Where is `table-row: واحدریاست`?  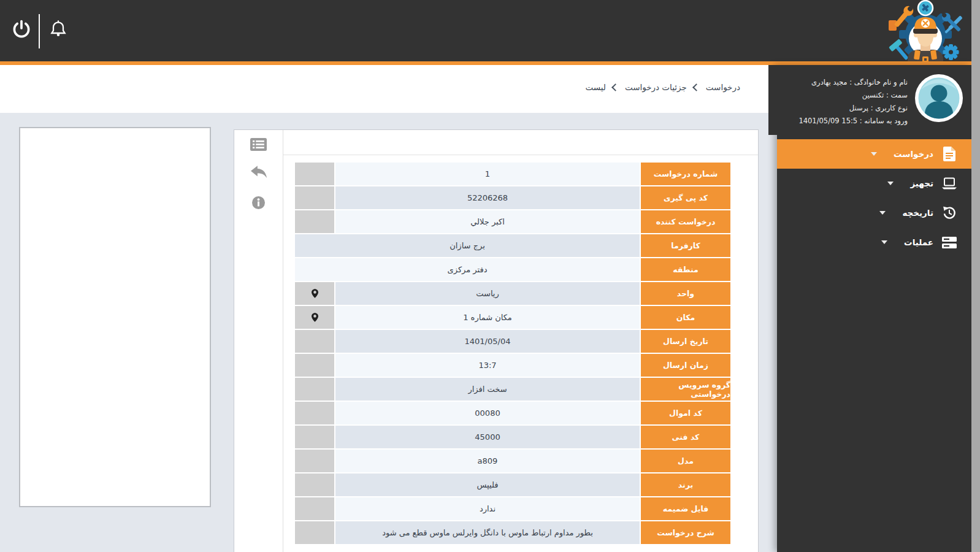
table-row: واحدریاست is located at coordinates (513, 293).